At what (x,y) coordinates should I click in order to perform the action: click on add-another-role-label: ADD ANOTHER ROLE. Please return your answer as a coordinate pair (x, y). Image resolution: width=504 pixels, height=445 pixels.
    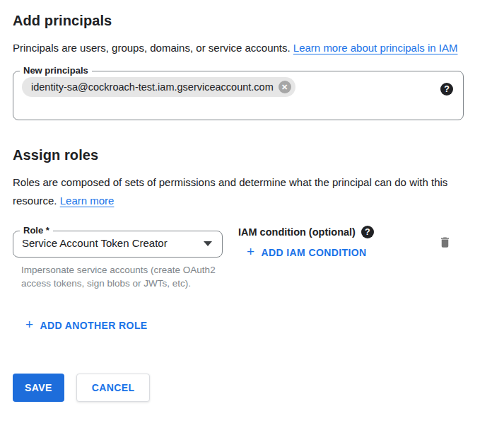
    Looking at the image, I should click on (94, 325).